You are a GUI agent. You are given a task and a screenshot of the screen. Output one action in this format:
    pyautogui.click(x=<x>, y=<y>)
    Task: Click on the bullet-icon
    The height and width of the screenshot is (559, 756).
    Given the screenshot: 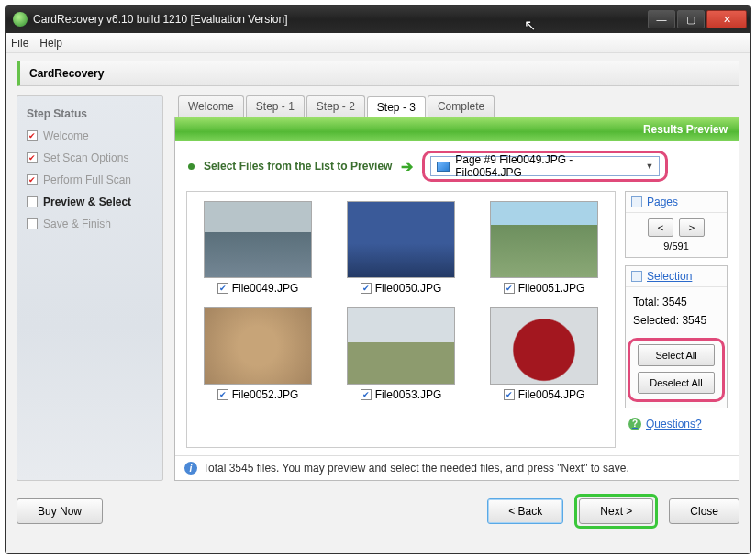 What is the action you would take?
    pyautogui.click(x=191, y=167)
    